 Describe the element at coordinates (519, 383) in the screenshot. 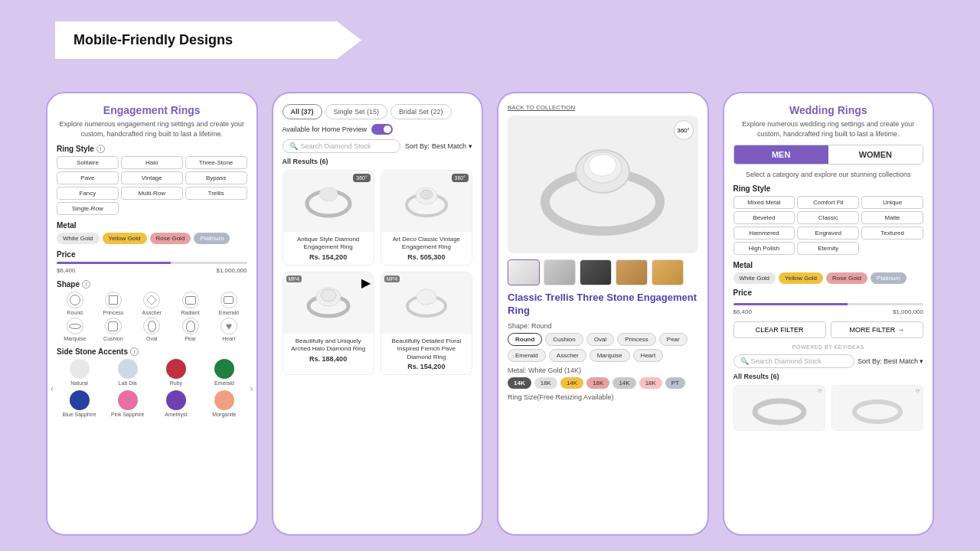

I see `karat-14k-selected: 14K` at that location.